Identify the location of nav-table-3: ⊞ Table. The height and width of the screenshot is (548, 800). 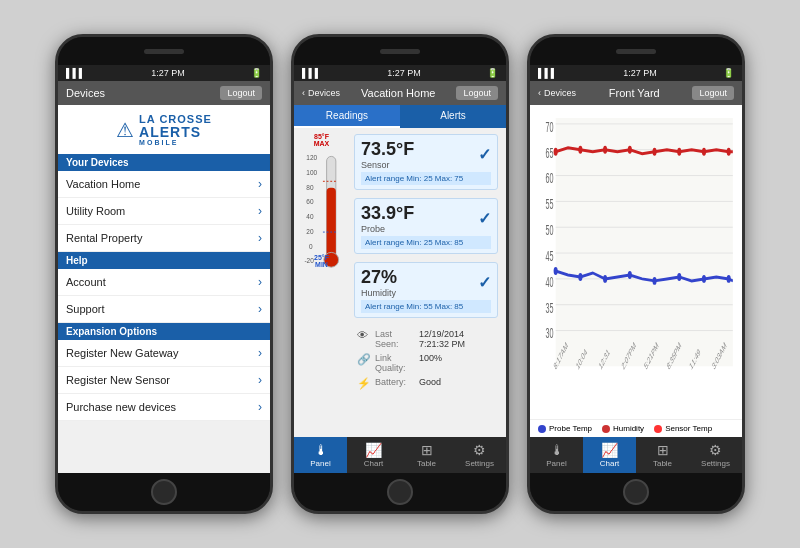
(662, 455).